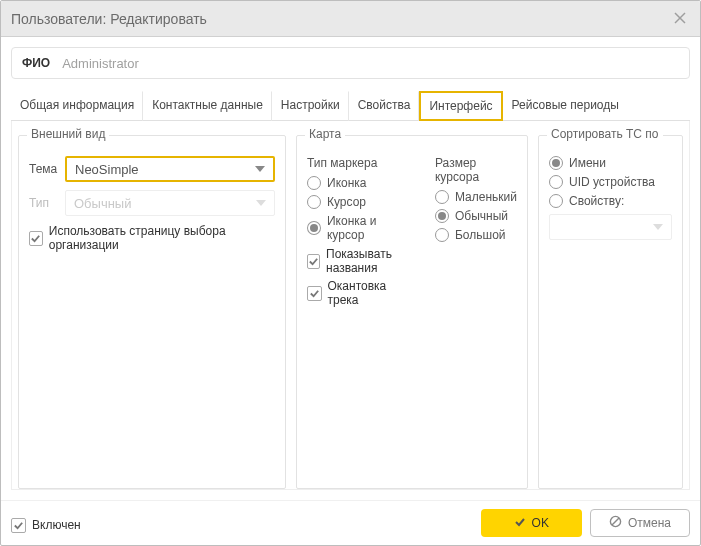 The image size is (701, 546). Describe the element at coordinates (208, 106) in the screenshot. I see `tab-contact: Контактные данные` at that location.